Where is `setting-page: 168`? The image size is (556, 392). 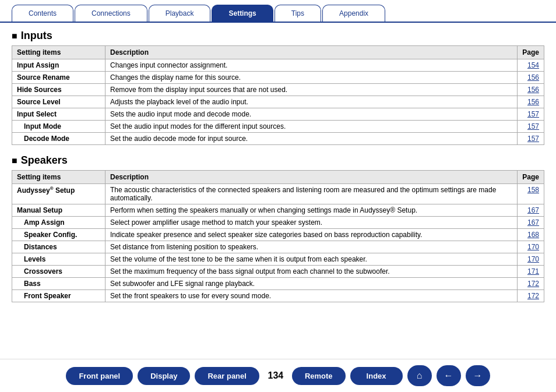
setting-page: 168 is located at coordinates (531, 235).